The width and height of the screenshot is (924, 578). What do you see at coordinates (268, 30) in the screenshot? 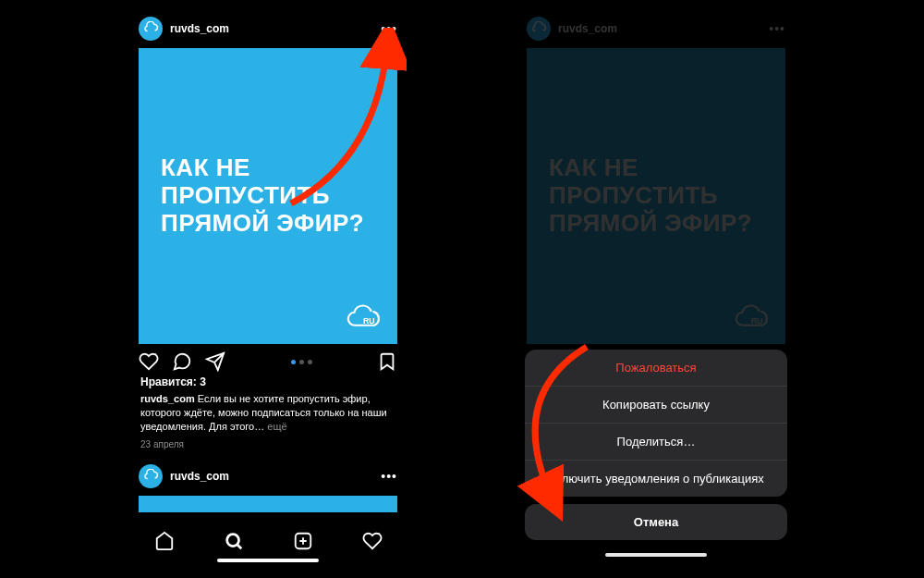
I see `post-header: ruvds_com •••` at bounding box center [268, 30].